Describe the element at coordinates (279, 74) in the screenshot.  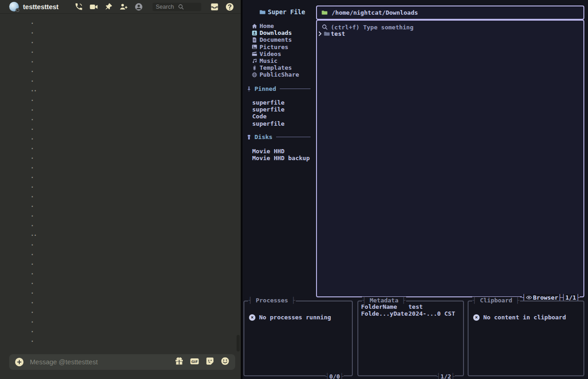
I see `sidebar-item-label: PublicShare` at that location.